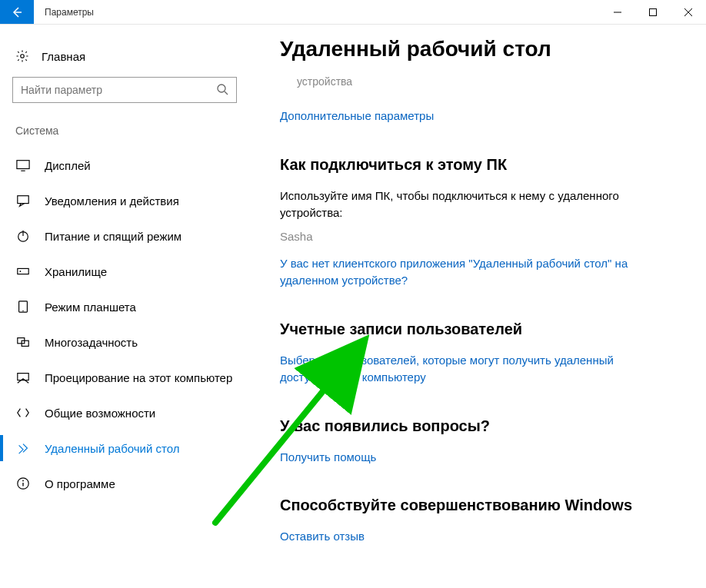 Image resolution: width=706 pixels, height=588 pixels. I want to click on advanced-settings-link: Дополнительные параметры, so click(484, 117).